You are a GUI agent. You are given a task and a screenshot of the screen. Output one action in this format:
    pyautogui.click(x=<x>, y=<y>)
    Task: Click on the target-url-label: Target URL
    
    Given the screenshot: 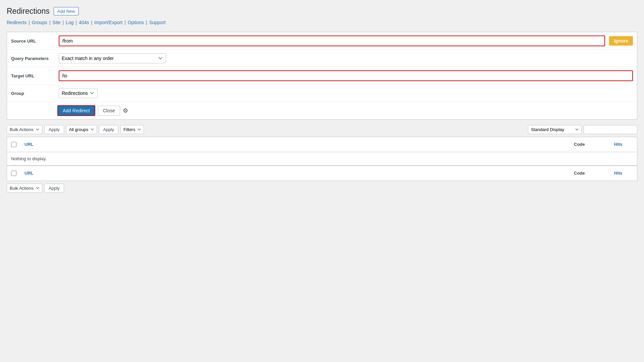 What is the action you would take?
    pyautogui.click(x=33, y=76)
    